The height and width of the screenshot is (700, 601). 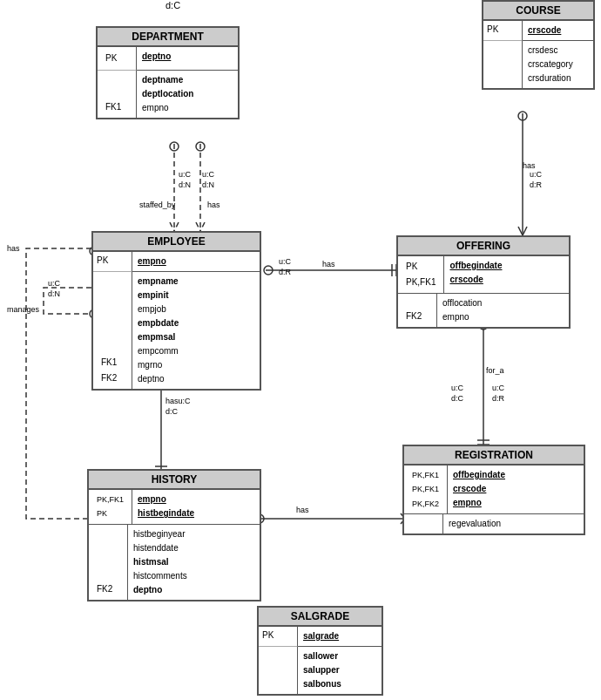 I want to click on course-field-crsdesc: crsdesc, so click(x=557, y=51).